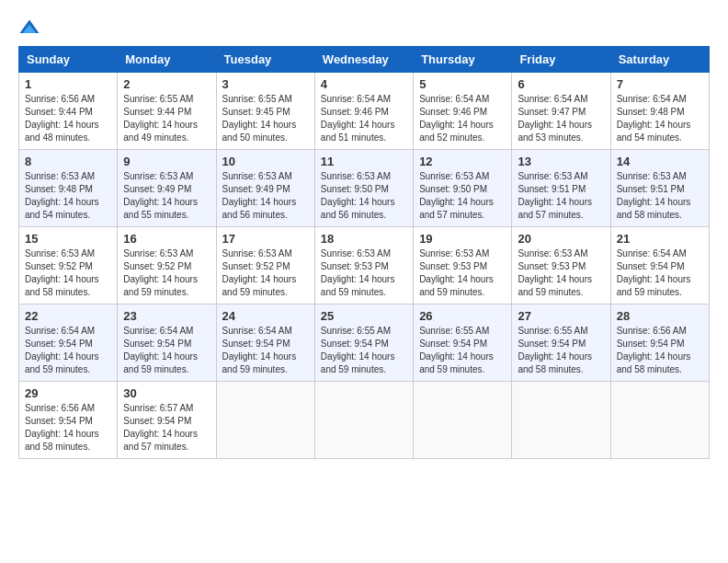  I want to click on daylight-minutes: and 57 minutes., so click(462, 215).